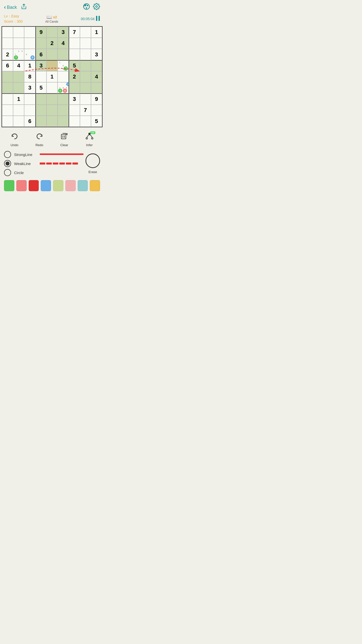 The width and height of the screenshot is (362, 644). Describe the element at coordinates (89, 140) in the screenshot. I see `infer-button: ON Infer` at that location.